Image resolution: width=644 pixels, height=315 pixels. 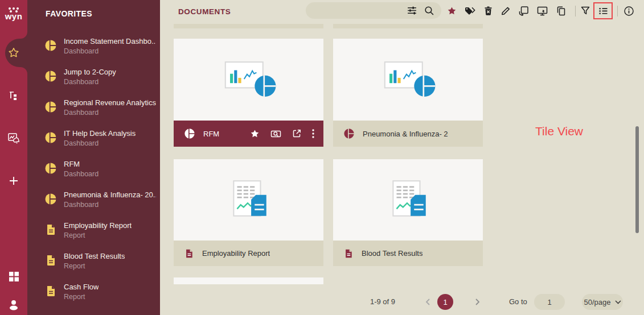 I want to click on sidebar-item-favorites, so click(x=14, y=53).